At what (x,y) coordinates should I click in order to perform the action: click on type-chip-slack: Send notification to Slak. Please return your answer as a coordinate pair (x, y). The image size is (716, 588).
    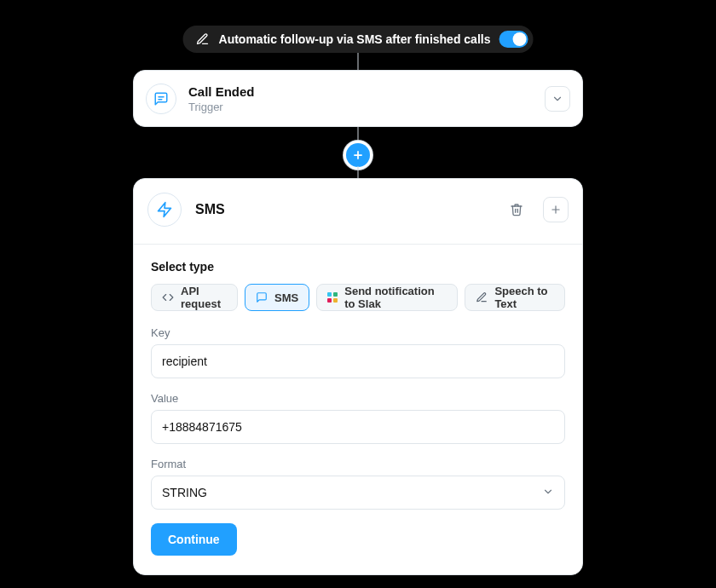
    Looking at the image, I should click on (387, 297).